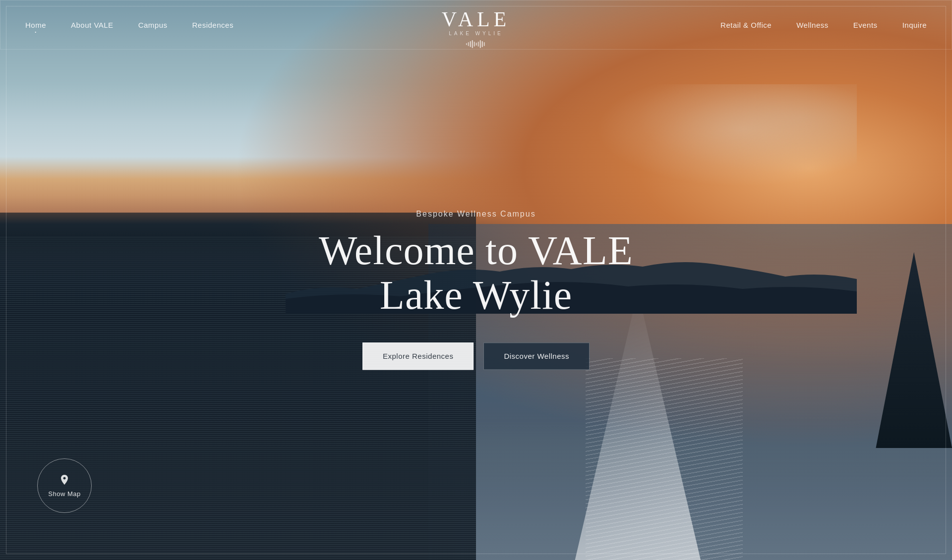 This screenshot has height=560, width=952. What do you see at coordinates (129, 25) in the screenshot?
I see `nav-left: Home About VALE Campus Residences` at bounding box center [129, 25].